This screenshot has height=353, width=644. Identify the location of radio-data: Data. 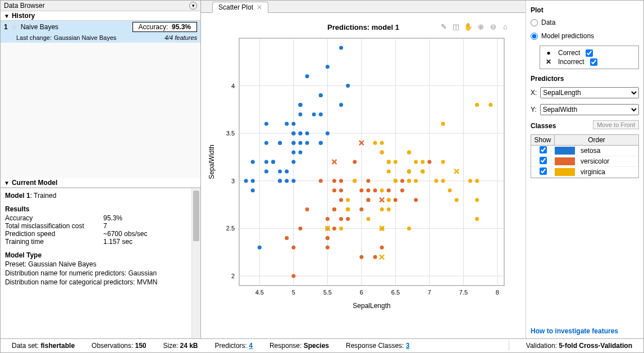
(585, 22).